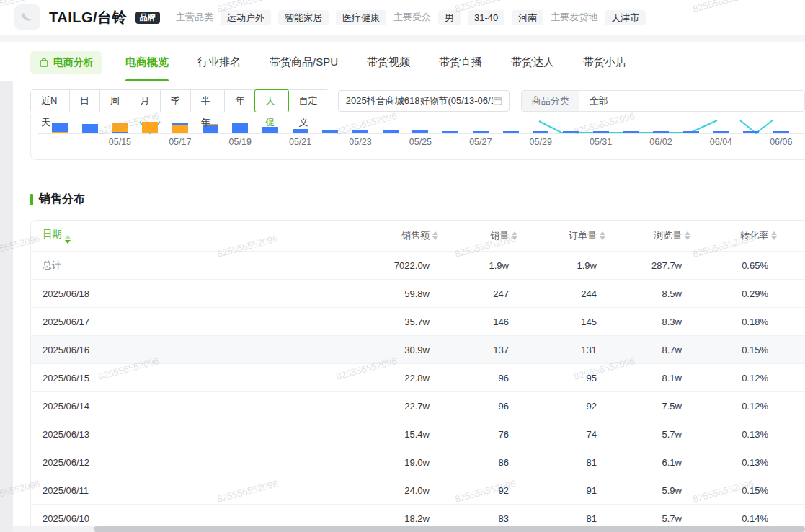 This screenshot has width=805, height=532. What do you see at coordinates (564, 294) in the screenshot?
I see `orders-cell: 244` at bounding box center [564, 294].